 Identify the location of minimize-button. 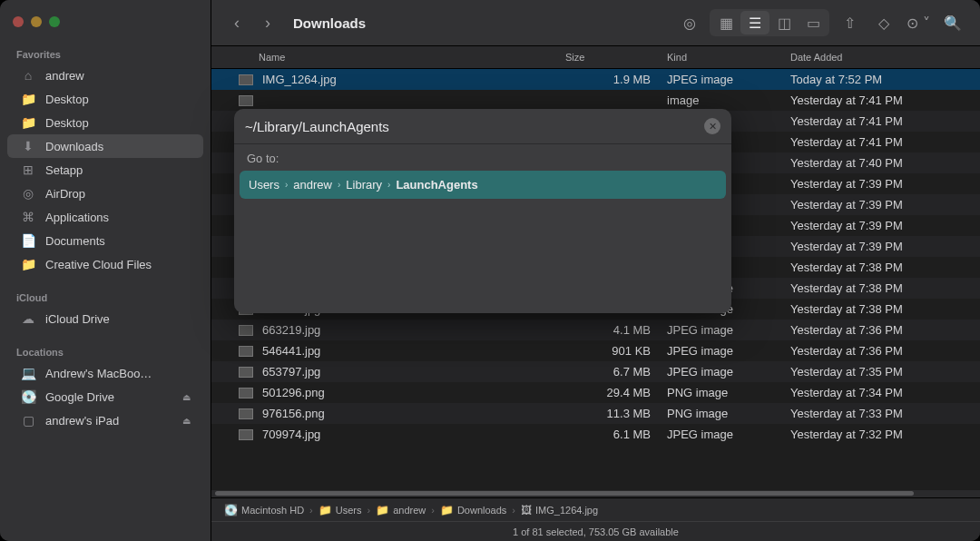
(36, 22).